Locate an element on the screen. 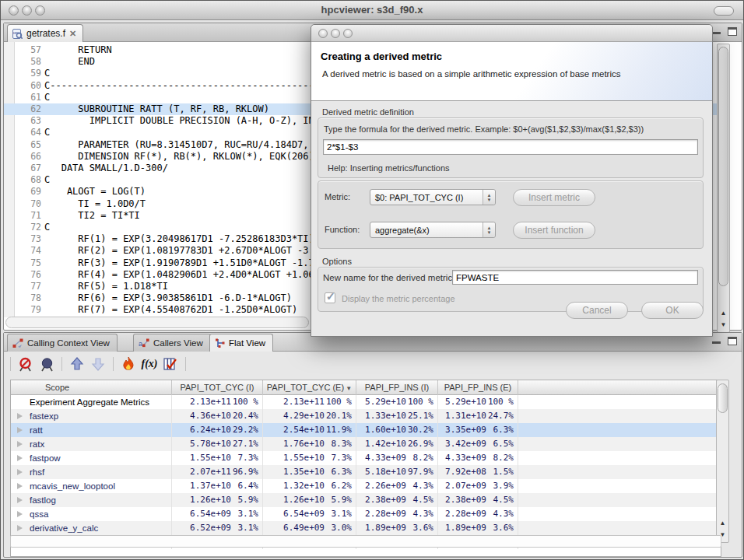 This screenshot has height=560, width=744. line-number: 78 is located at coordinates (28, 299).